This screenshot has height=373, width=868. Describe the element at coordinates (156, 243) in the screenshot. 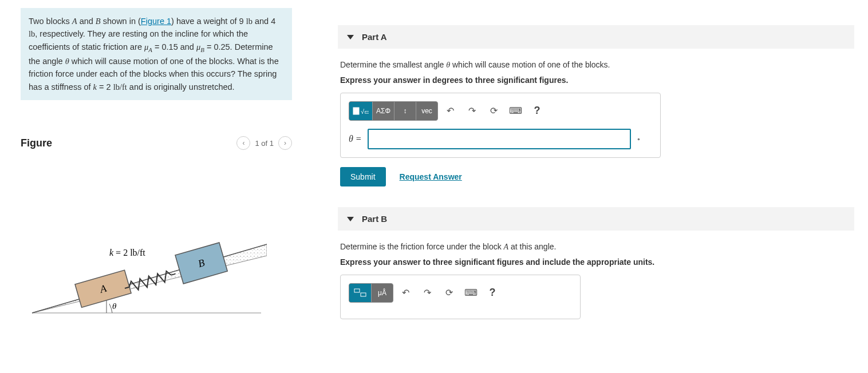

I see `figure-diagram: θ A B` at that location.